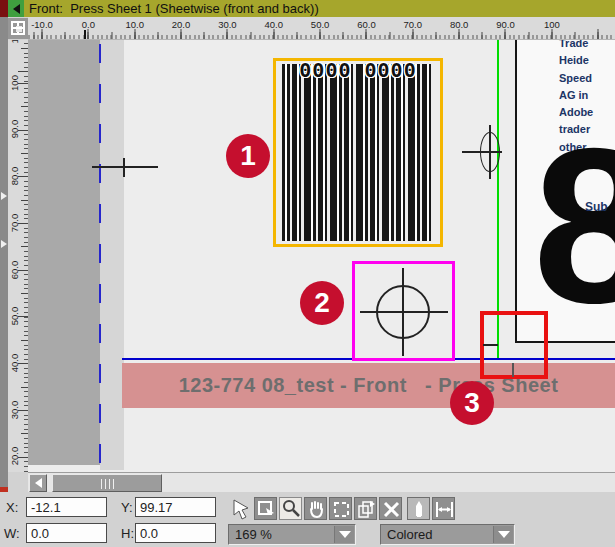  I want to click on hruler-label: 90.0, so click(506, 24).